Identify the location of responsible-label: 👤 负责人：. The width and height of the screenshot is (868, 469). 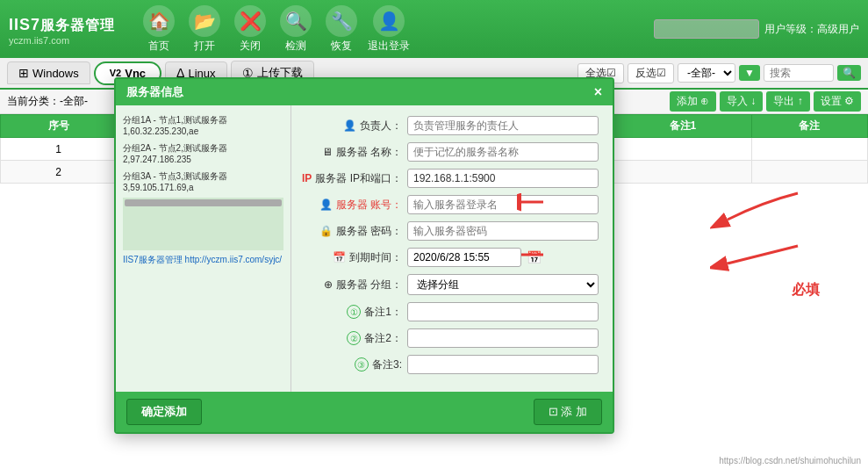
(354, 126).